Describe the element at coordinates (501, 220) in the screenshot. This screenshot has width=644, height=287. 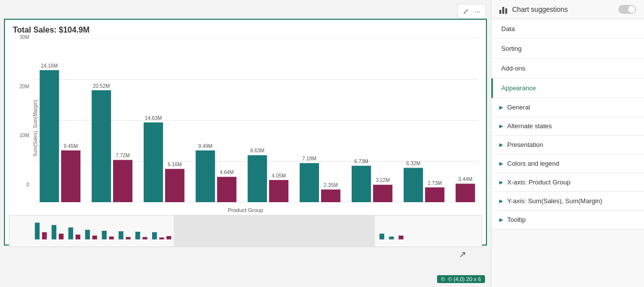
I see `chevron-tooltip: ▶` at that location.